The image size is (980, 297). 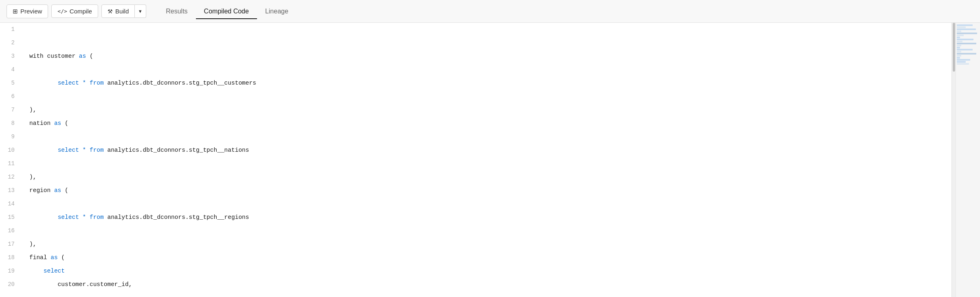 What do you see at coordinates (62, 11) in the screenshot?
I see `compile-icon: </>` at bounding box center [62, 11].